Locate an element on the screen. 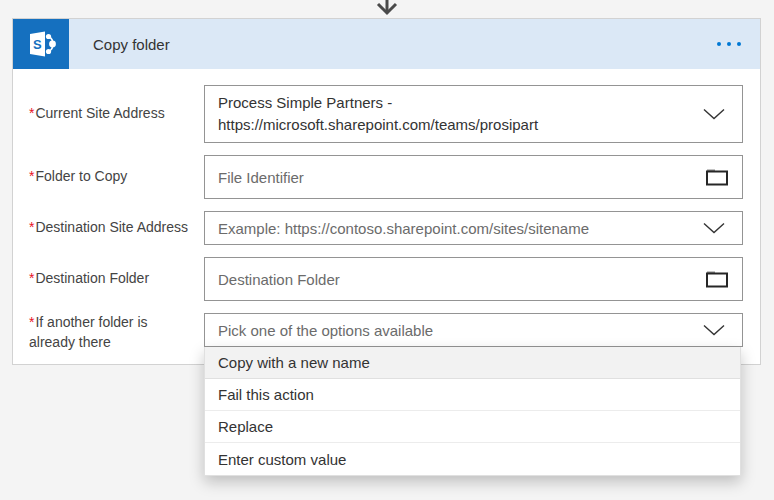 The width and height of the screenshot is (774, 500). field-row-destination-folder: *Destination Folder is located at coordinates (386, 279).